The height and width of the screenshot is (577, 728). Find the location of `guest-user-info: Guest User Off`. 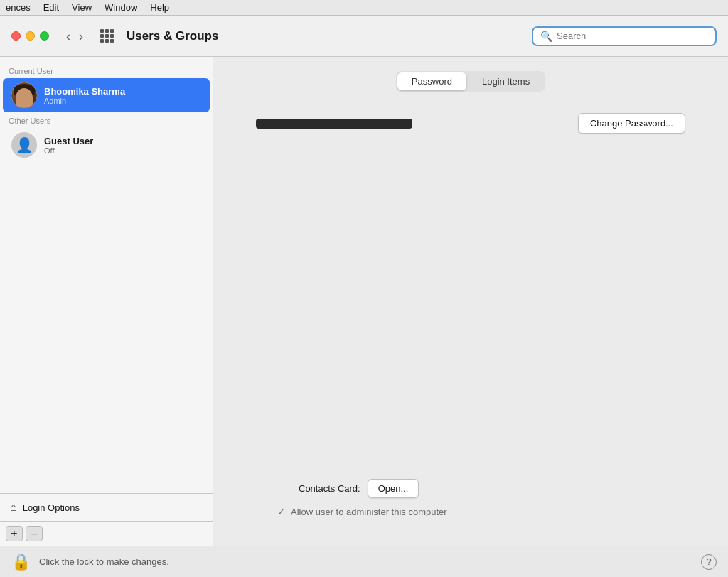

guest-user-info: Guest User Off is located at coordinates (68, 145).